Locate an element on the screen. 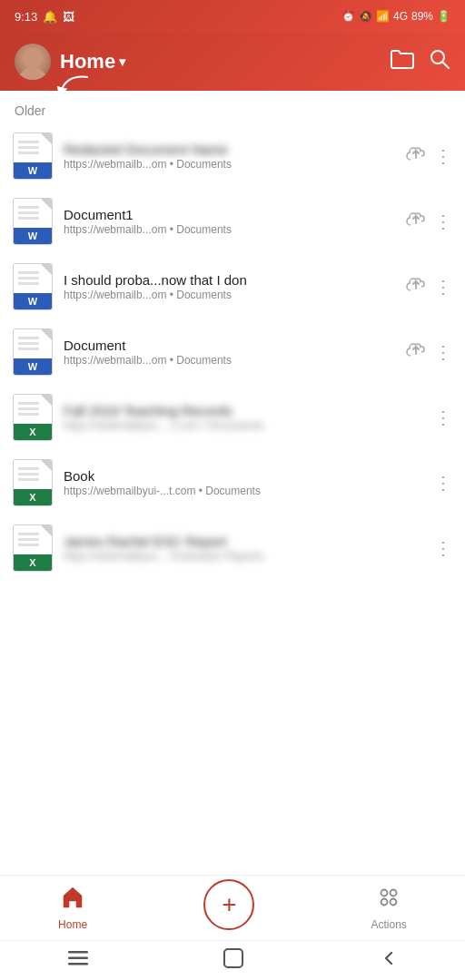 The height and width of the screenshot is (980, 465). battery-label: 89% is located at coordinates (422, 16).